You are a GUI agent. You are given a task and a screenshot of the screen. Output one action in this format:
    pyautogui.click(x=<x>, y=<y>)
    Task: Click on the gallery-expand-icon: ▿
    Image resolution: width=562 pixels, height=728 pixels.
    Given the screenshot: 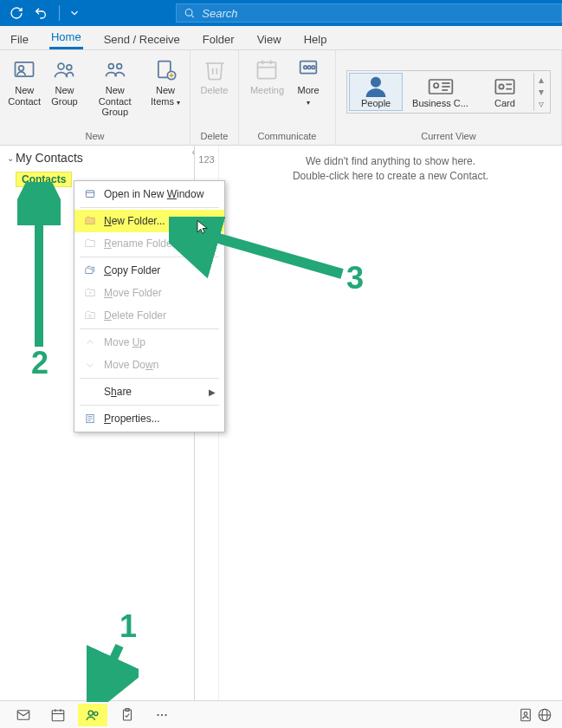 What is the action you would take?
    pyautogui.click(x=541, y=104)
    